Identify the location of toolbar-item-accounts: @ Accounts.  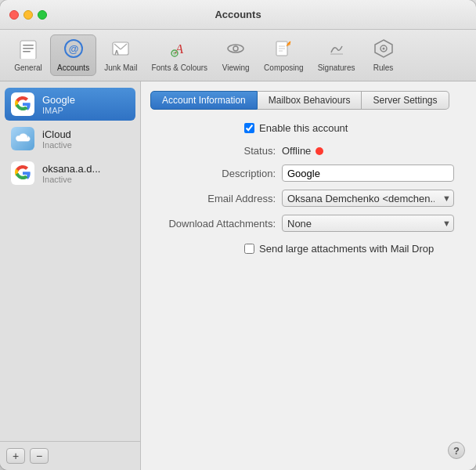
(74, 55).